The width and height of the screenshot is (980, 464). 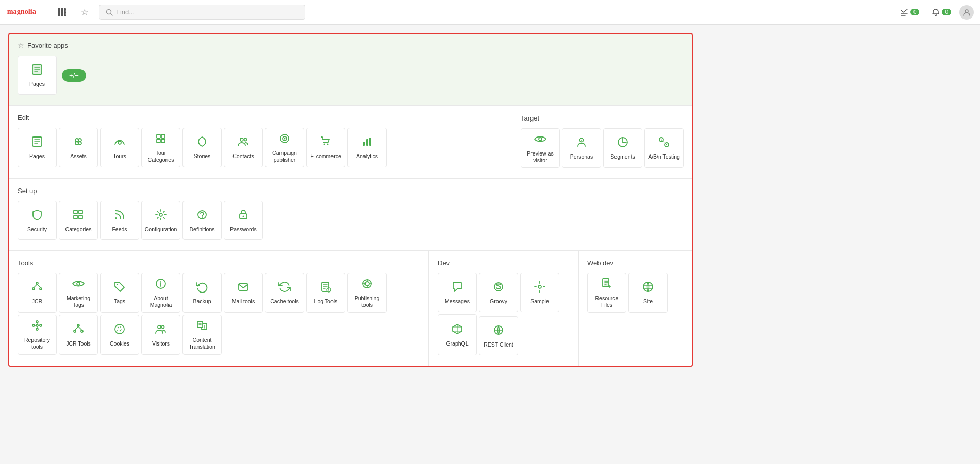 I want to click on app-rest-client: REST Client, so click(x=499, y=336).